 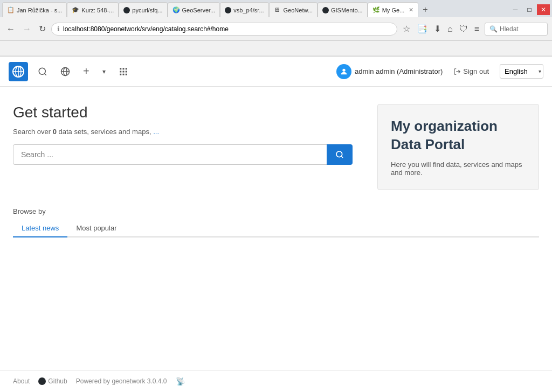 What do you see at coordinates (411, 10) in the screenshot?
I see `close-tab-icon: ✕` at bounding box center [411, 10].